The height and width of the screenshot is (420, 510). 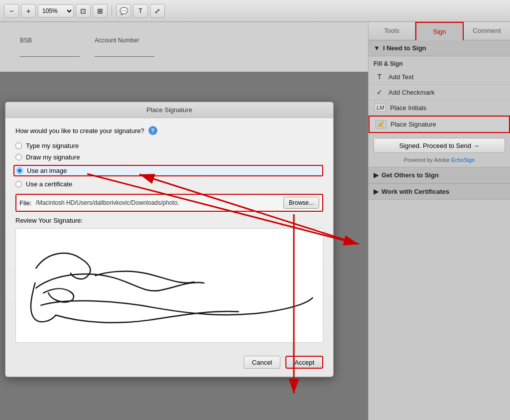 I want to click on add-checkmark-icon: ✓, so click(x=380, y=92).